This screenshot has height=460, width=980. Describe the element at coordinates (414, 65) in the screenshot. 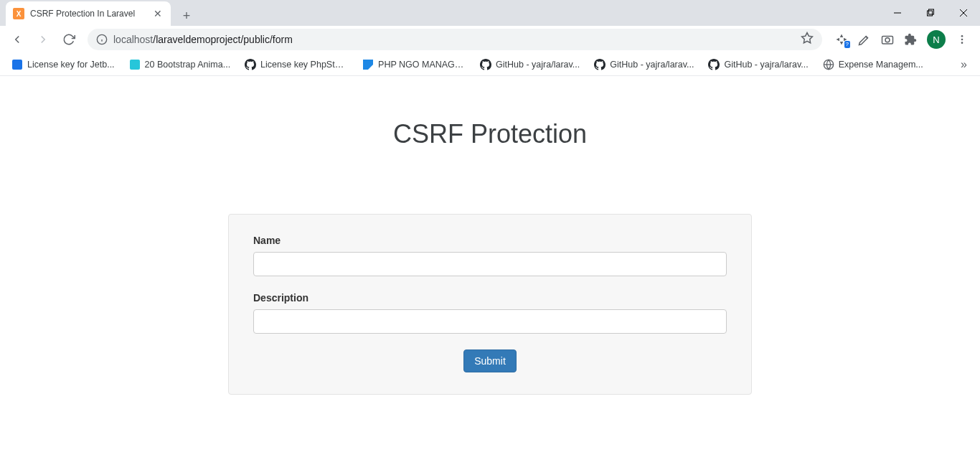

I see `bookmark-item: PHP NGO MANAGE...` at that location.